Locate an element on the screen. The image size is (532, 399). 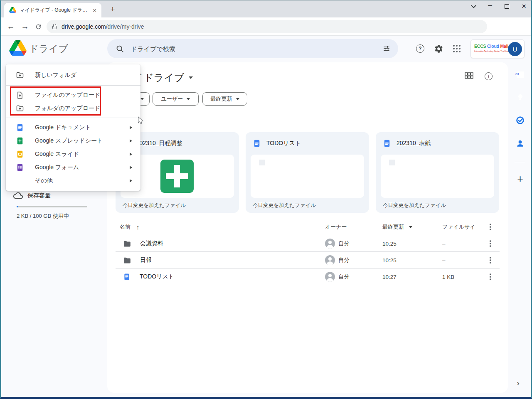
menu-item-google-sheets: Google スプレッドシート is located at coordinates (73, 141).